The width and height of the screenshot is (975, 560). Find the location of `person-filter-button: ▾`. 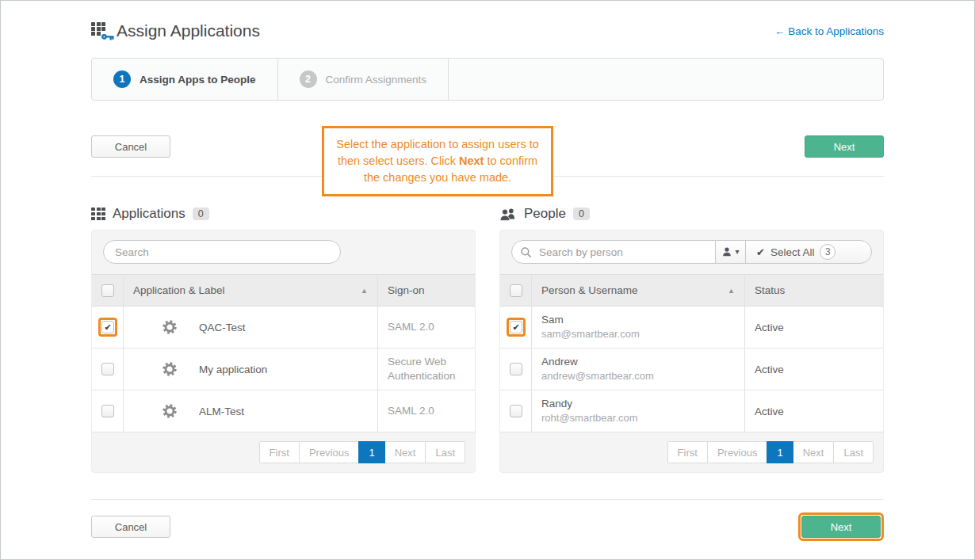

person-filter-button: ▾ is located at coordinates (731, 252).